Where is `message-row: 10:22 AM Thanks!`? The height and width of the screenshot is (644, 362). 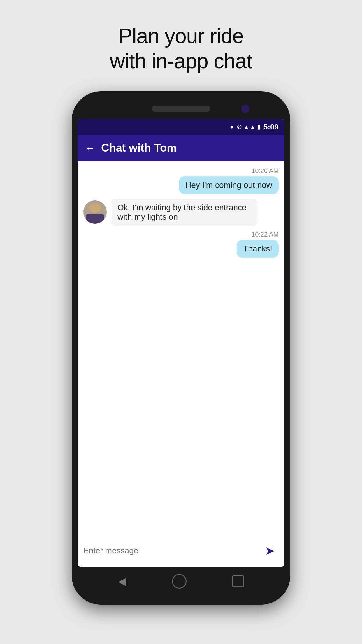 message-row: 10:22 AM Thanks! is located at coordinates (181, 244).